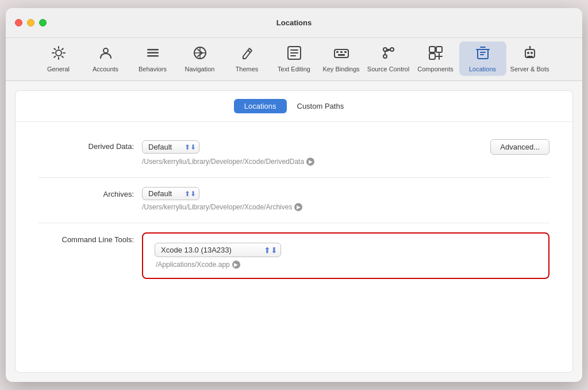 This screenshot has width=588, height=390. Describe the element at coordinates (321, 106) in the screenshot. I see `tab-custom-paths: Custom Paths` at that location.